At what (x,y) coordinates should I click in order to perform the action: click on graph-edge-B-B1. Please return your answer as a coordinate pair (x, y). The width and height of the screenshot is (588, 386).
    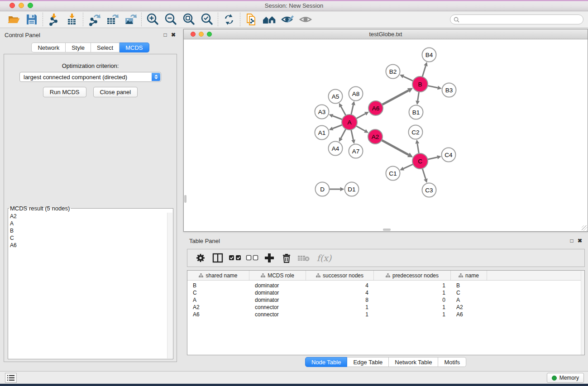
    Looking at the image, I should click on (418, 96).